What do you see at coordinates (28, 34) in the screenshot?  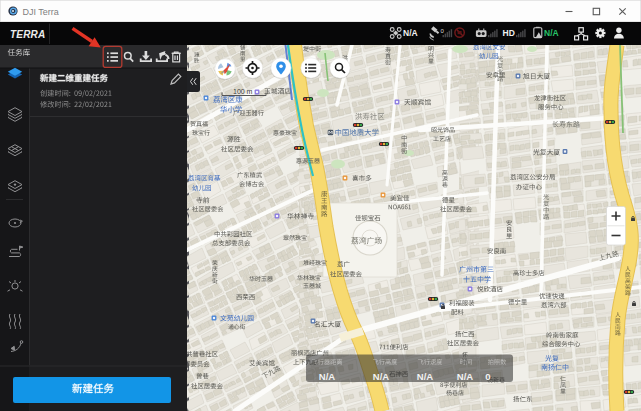 I see `svg-text: TERRA` at bounding box center [28, 34].